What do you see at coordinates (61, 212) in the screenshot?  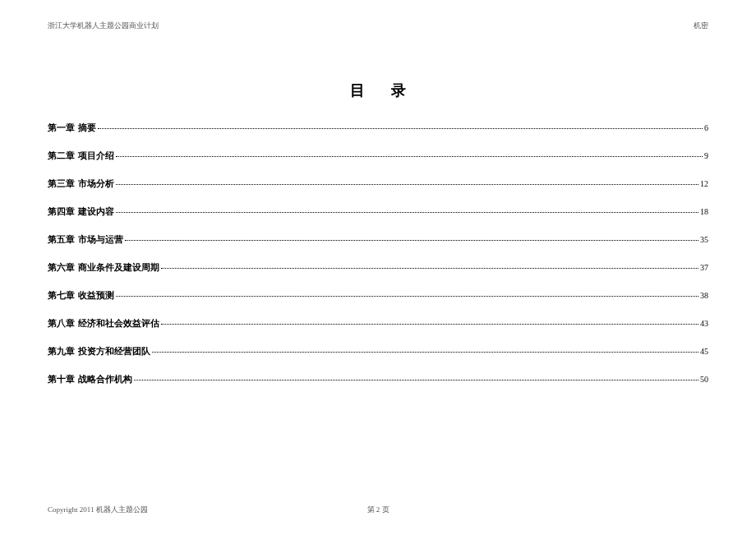 I see `toc-chapter-number: 第四章` at bounding box center [61, 212].